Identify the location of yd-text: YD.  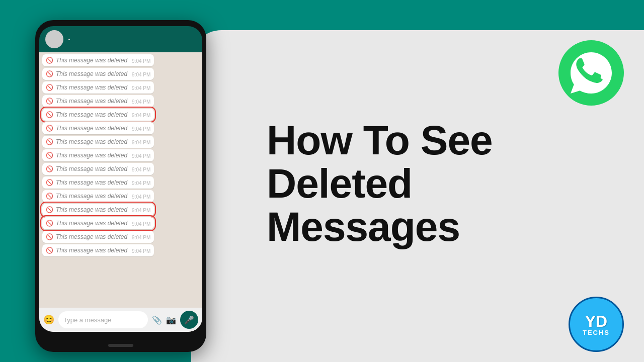
(596, 321).